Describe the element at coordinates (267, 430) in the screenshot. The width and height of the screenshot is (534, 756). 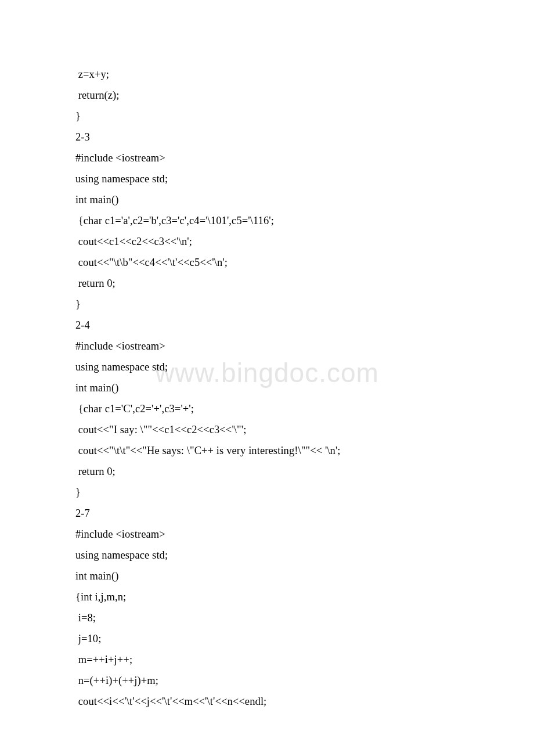
I see `code-line: cout<<"I say: \""<<c1<<c2<<c3<<'\"';` at that location.